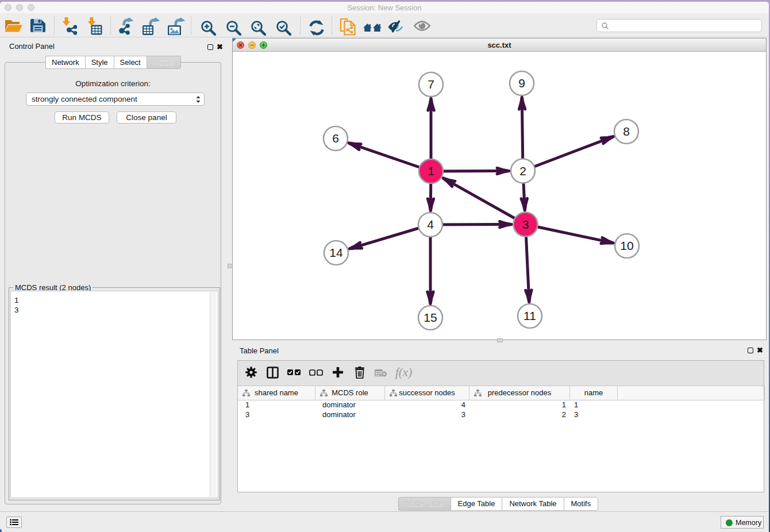  What do you see at coordinates (626, 131) in the screenshot?
I see `svg-text: 8` at bounding box center [626, 131].